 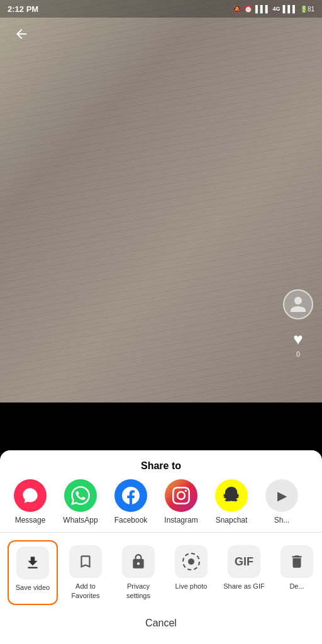 I want to click on whatsapp-icon, so click(x=80, y=496).